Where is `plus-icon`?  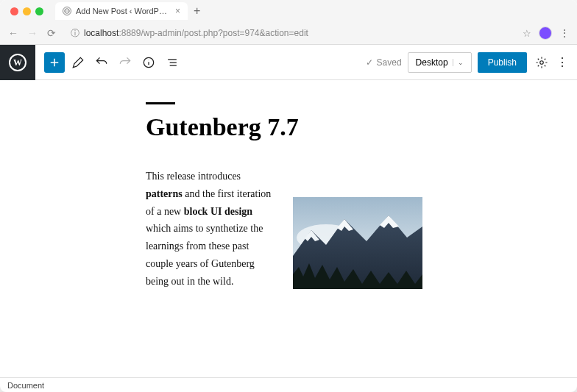
plus-icon is located at coordinates (54, 63).